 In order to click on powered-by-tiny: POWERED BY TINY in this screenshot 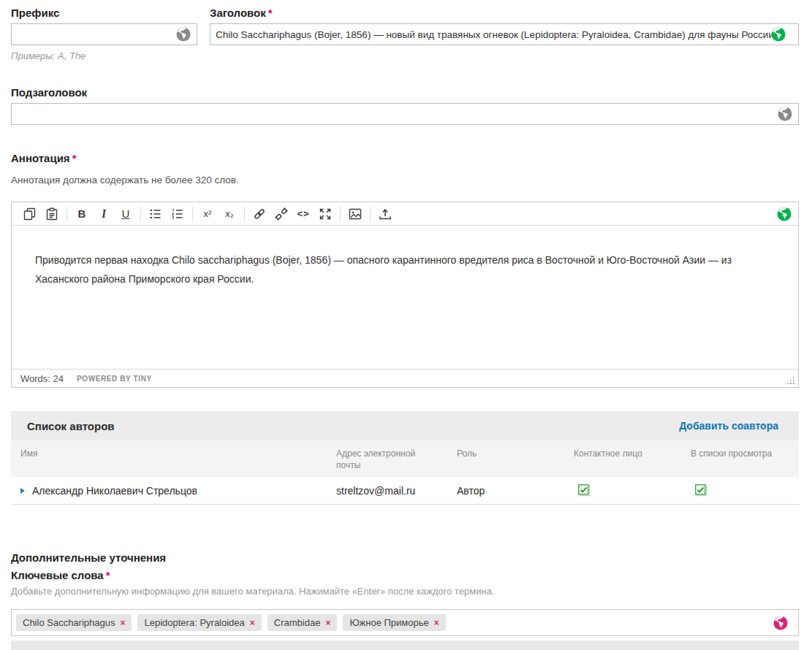, I will do `click(114, 378)`.